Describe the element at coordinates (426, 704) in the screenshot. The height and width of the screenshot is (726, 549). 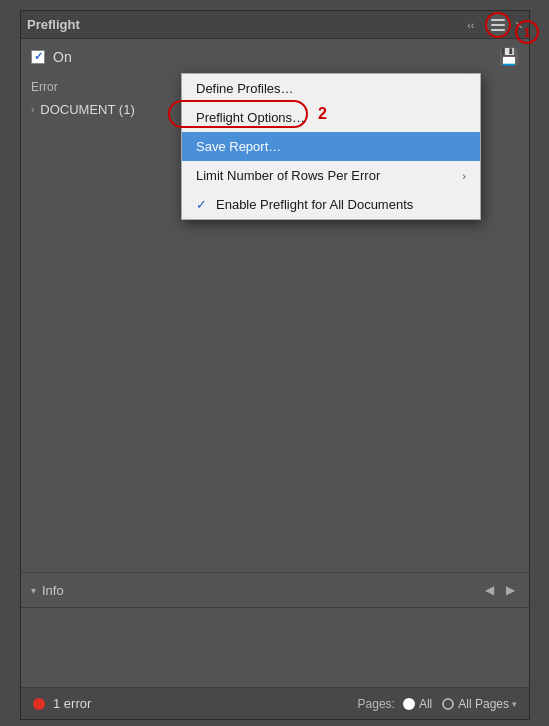
I see `radio-all-label: All` at that location.